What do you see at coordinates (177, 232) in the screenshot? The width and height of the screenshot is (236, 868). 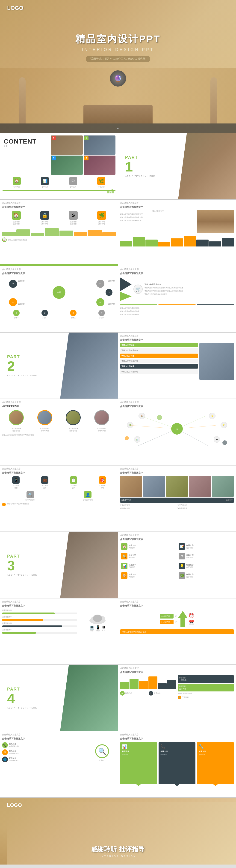 I see `slide-room-chart: 点击请输入标题文字 点击请填写和描述文字 请输入标题文字 请输入文字内容和描述信…` at bounding box center [177, 232].